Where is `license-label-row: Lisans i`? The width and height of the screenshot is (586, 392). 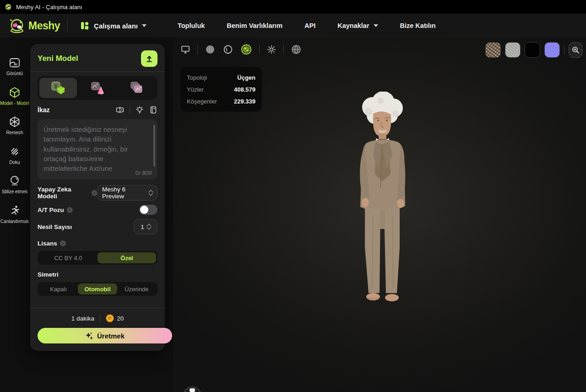
license-label-row: Lisans i is located at coordinates (98, 244).